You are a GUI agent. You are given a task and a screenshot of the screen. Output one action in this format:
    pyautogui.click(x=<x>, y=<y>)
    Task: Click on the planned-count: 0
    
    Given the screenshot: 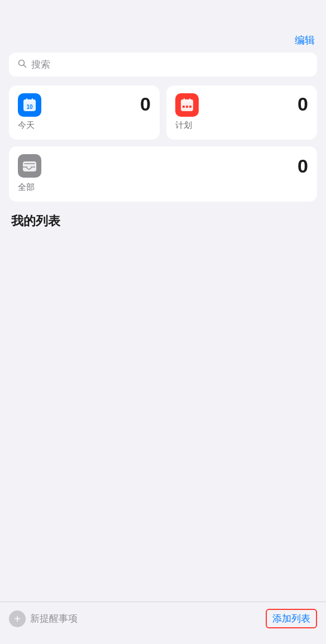 What is the action you would take?
    pyautogui.click(x=303, y=104)
    